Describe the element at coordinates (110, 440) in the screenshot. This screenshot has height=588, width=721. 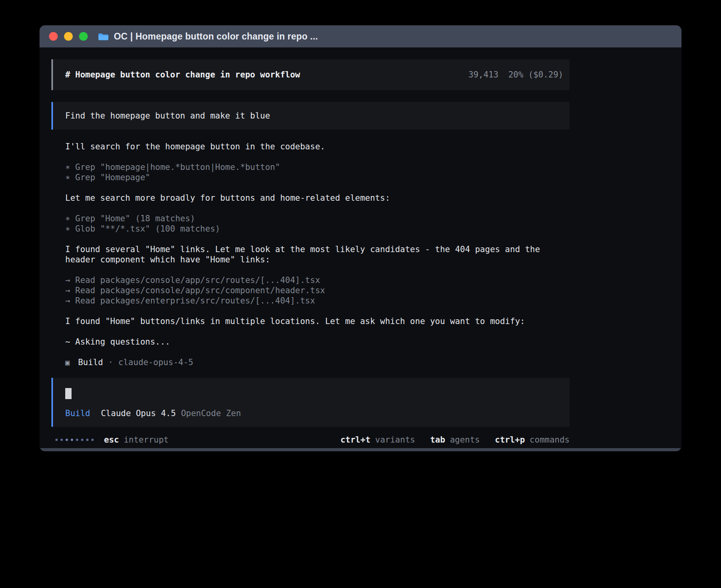
I see `status-bar-left: esc interrupt` at that location.